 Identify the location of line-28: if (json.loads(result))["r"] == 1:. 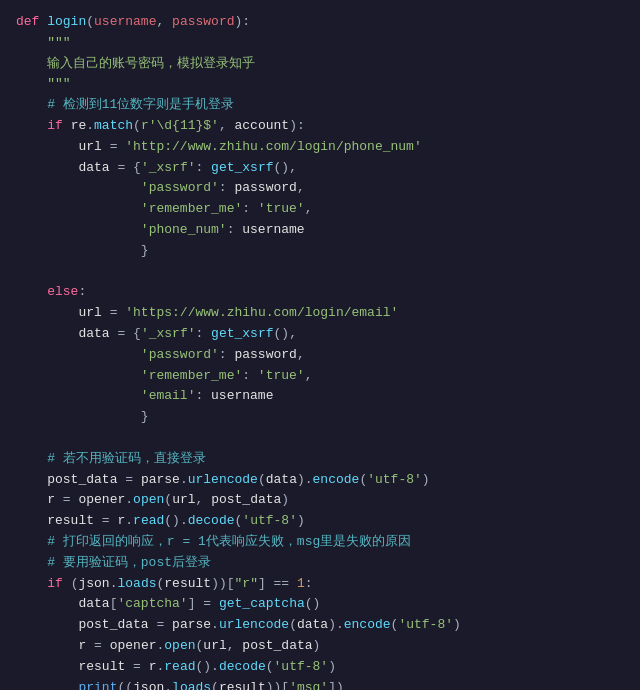
(320, 584).